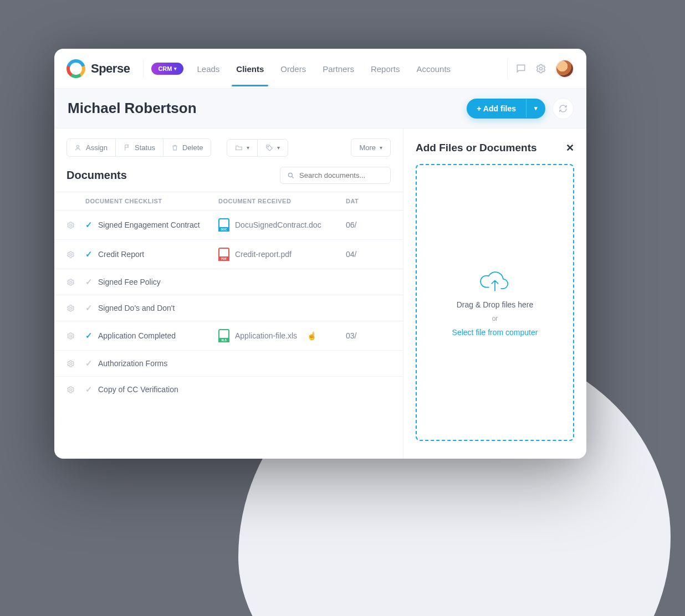 Image resolution: width=685 pixels, height=616 pixels. What do you see at coordinates (291, 176) in the screenshot?
I see `search-icon` at bounding box center [291, 176].